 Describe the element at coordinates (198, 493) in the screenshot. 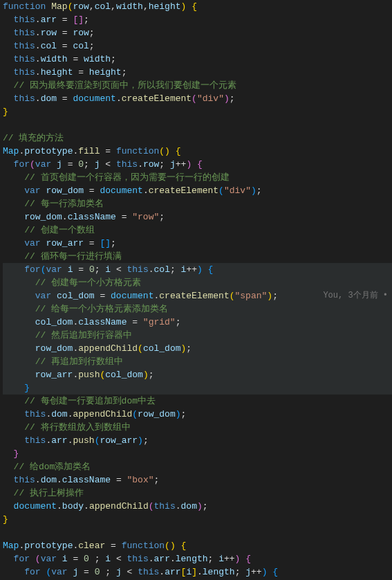

I see `code-line: // 执行上树操作` at that location.